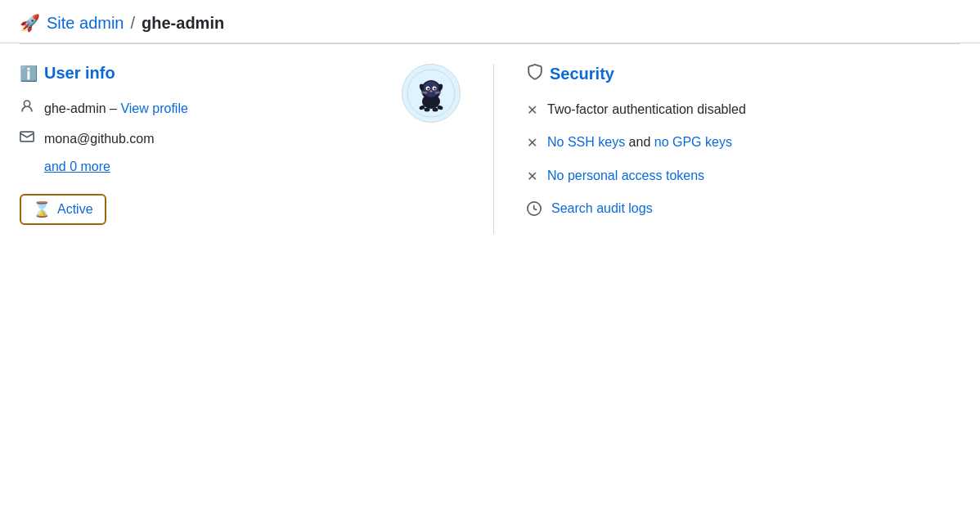 The width and height of the screenshot is (980, 517). What do you see at coordinates (104, 139) in the screenshot?
I see `email-row: mona@github.com` at bounding box center [104, 139].